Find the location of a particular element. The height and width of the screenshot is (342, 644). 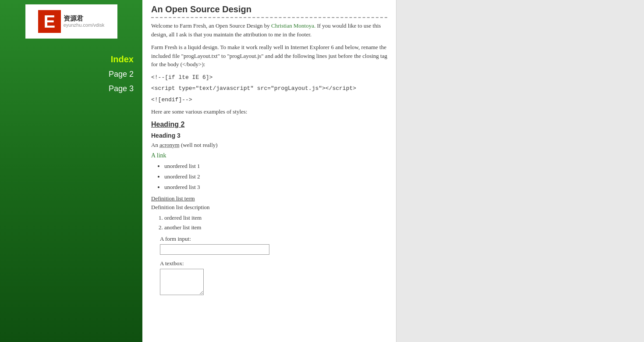

intro-text-1: Welcome to Farm Fresh, an Open Source De… is located at coordinates (211, 25).